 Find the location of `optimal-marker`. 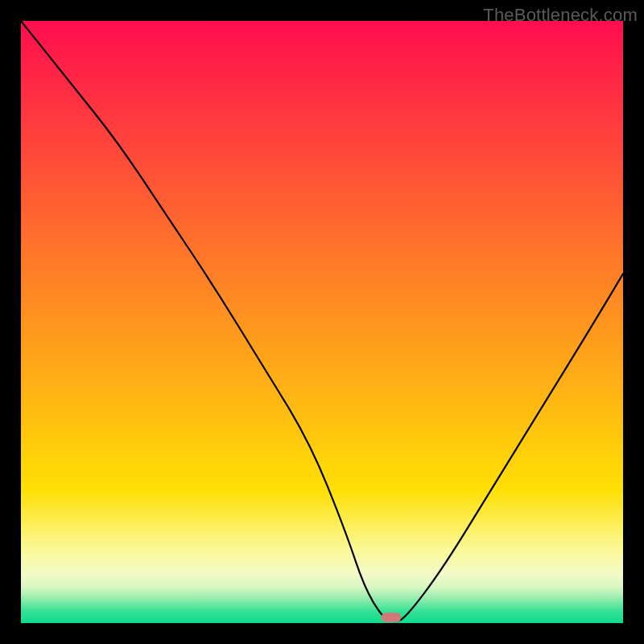

optimal-marker is located at coordinates (391, 617).